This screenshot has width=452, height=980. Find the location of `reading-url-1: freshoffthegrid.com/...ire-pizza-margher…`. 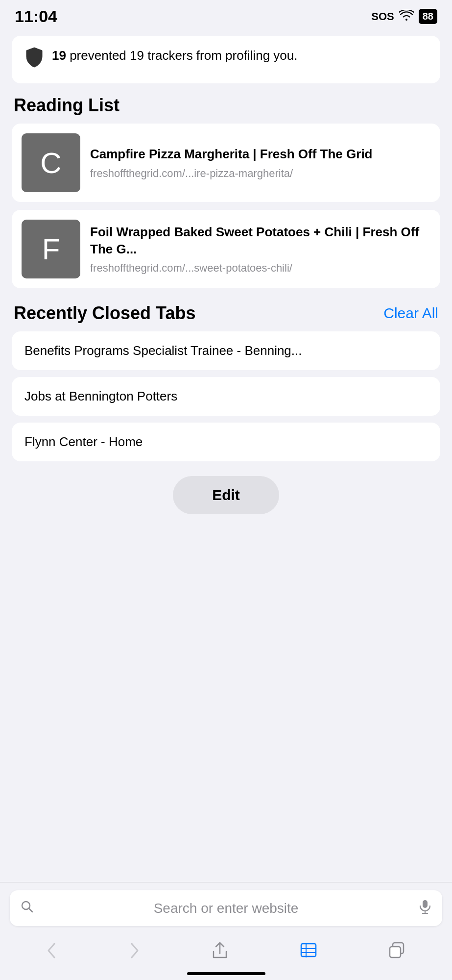

reading-url-1: freshoffthegrid.com/...ire-pizza-margher… is located at coordinates (261, 174).